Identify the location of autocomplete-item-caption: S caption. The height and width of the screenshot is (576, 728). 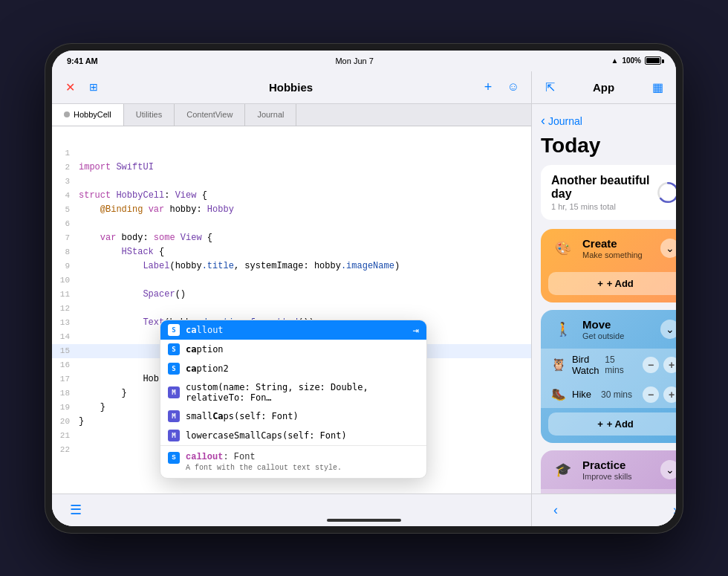
(293, 349).